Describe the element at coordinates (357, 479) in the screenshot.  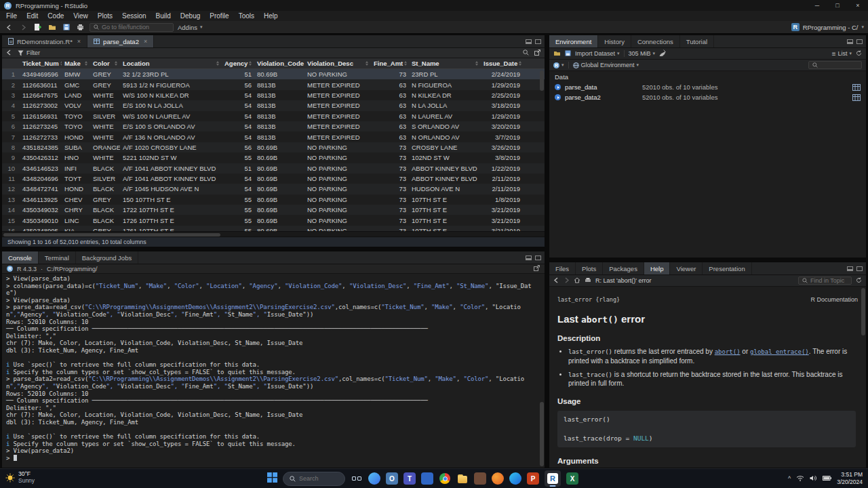
I see `task-view-icon` at that location.